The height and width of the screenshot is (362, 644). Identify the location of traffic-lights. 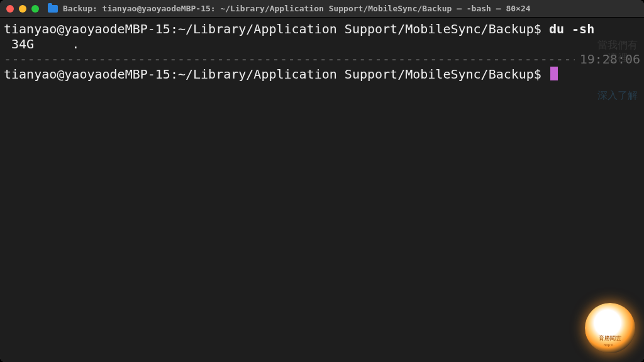
(23, 9).